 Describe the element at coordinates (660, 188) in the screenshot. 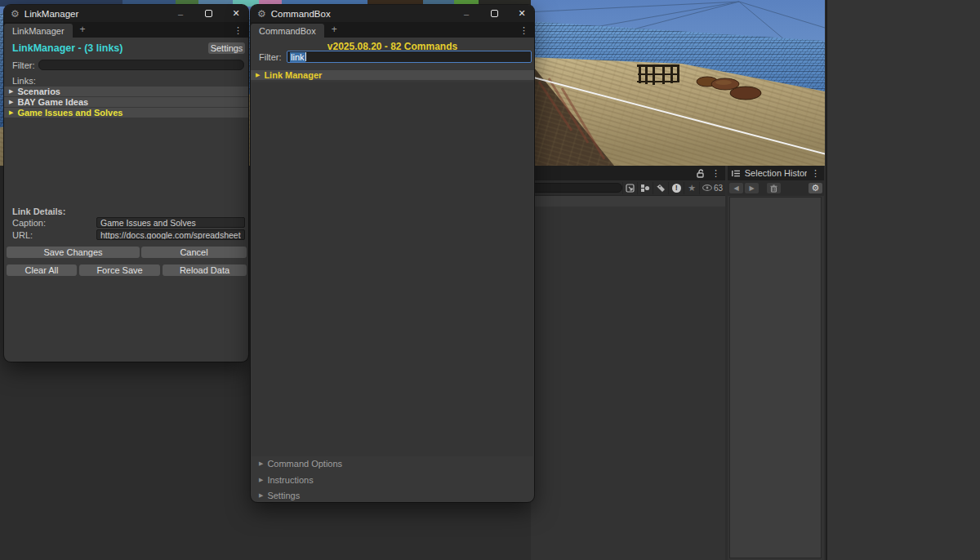

I see `tag-icon` at that location.